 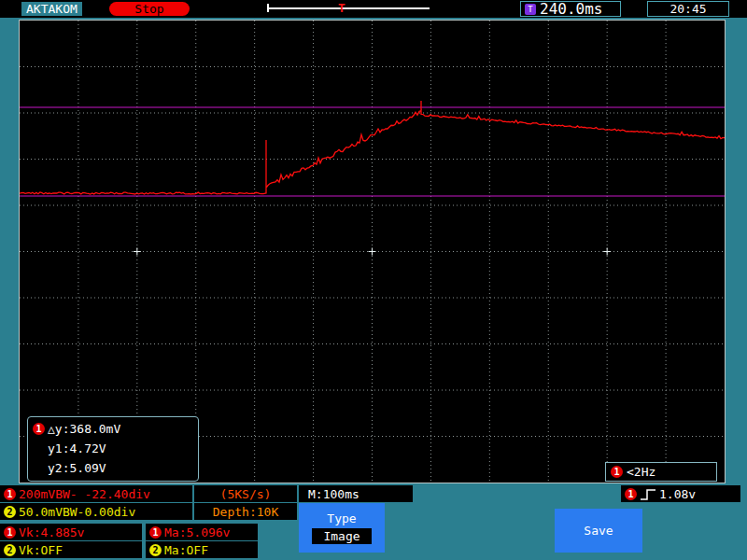 What do you see at coordinates (246, 511) in the screenshot?
I see `memory-depth-readout: Depth:10K` at bounding box center [246, 511].